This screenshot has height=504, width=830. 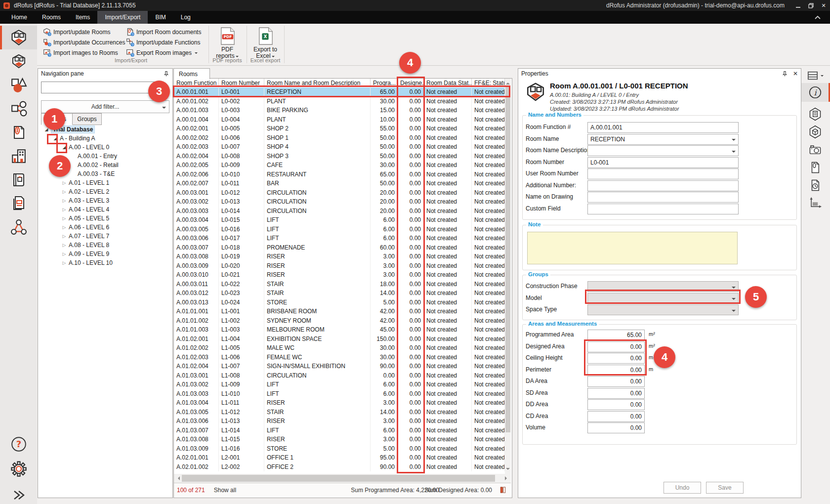 What do you see at coordinates (798, 5) in the screenshot?
I see `minimize-button` at bounding box center [798, 5].